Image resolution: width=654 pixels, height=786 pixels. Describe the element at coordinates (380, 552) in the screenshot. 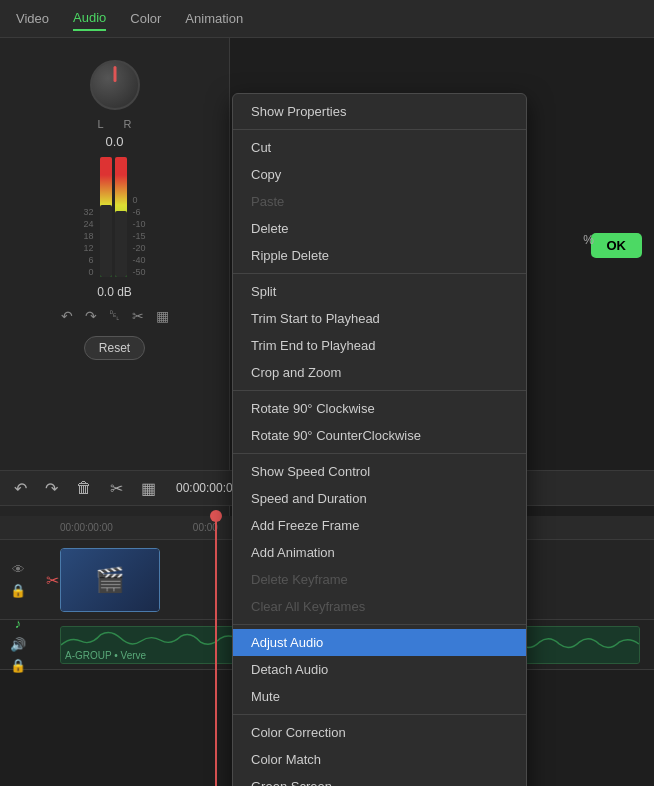

I see `menu-add-animation: Add Animation` at that location.